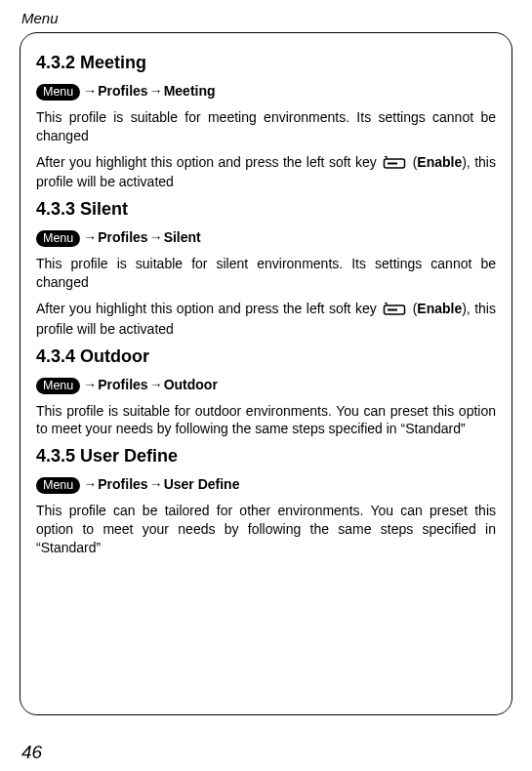 This screenshot has width=532, height=771. I want to click on nav-target-label: Silent, so click(183, 237).